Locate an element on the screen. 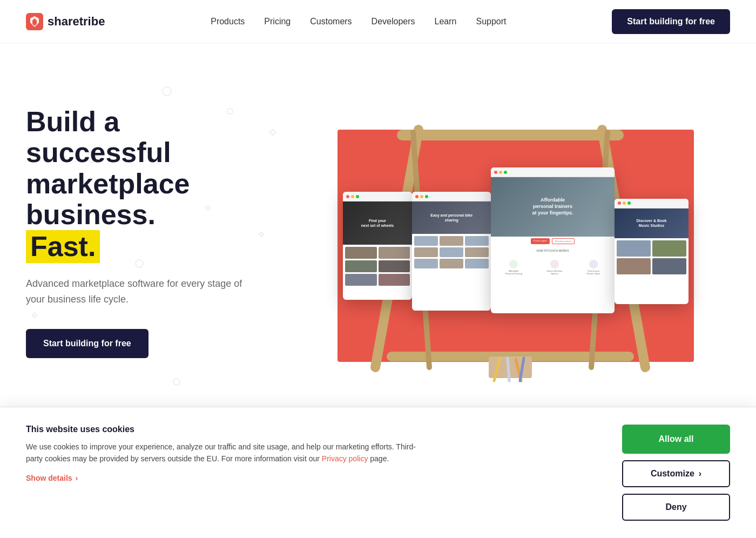 This screenshot has width=756, height=538. screenshot-bike: Easy and personal bikesharing is located at coordinates (451, 251).